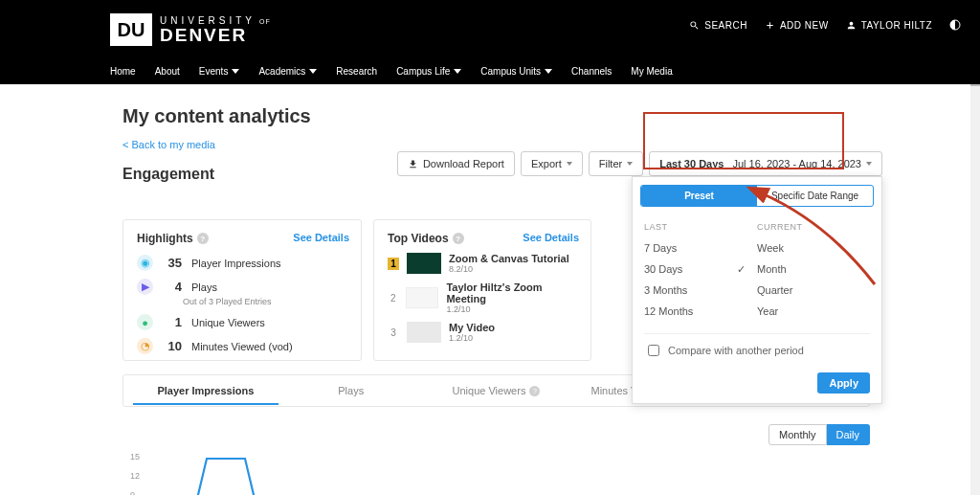  Describe the element at coordinates (496, 435) in the screenshot. I see `time-granularity-toggle: Monthly Daily` at that location.